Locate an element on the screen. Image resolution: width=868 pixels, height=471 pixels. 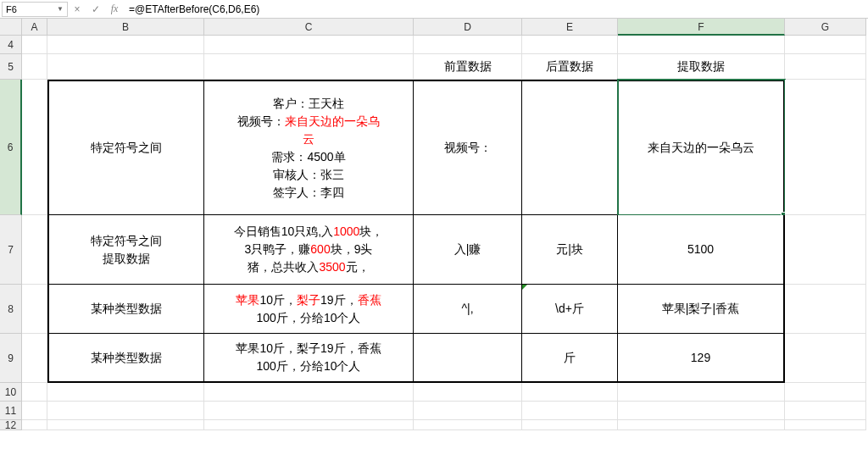
col-header-F: F is located at coordinates (702, 27).